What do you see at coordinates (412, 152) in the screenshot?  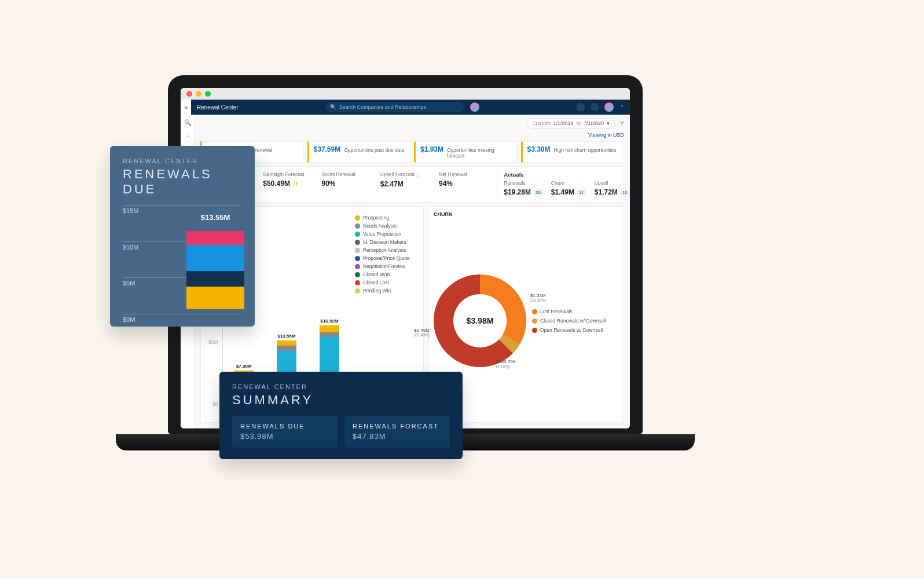 I see `alert-row: $47.61M missing renewal $37.59M Opportun…` at bounding box center [412, 152].